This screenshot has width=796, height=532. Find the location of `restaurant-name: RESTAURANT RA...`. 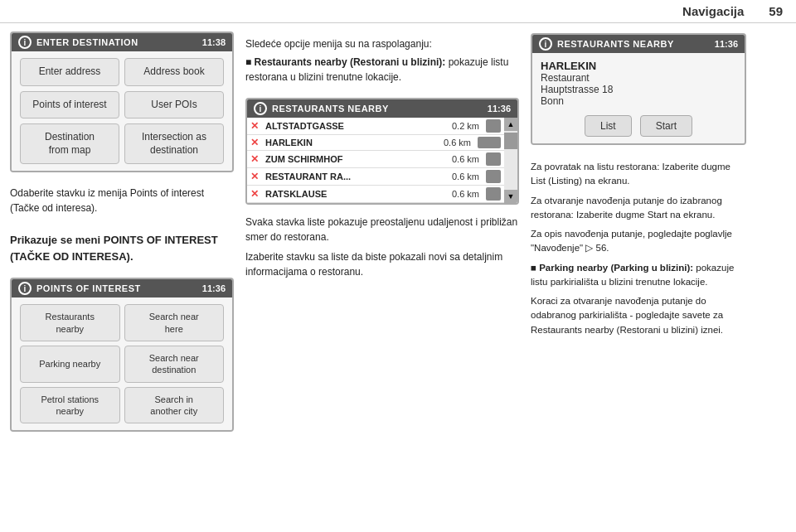

restaurant-name: RESTAURANT RA... is located at coordinates (357, 177).